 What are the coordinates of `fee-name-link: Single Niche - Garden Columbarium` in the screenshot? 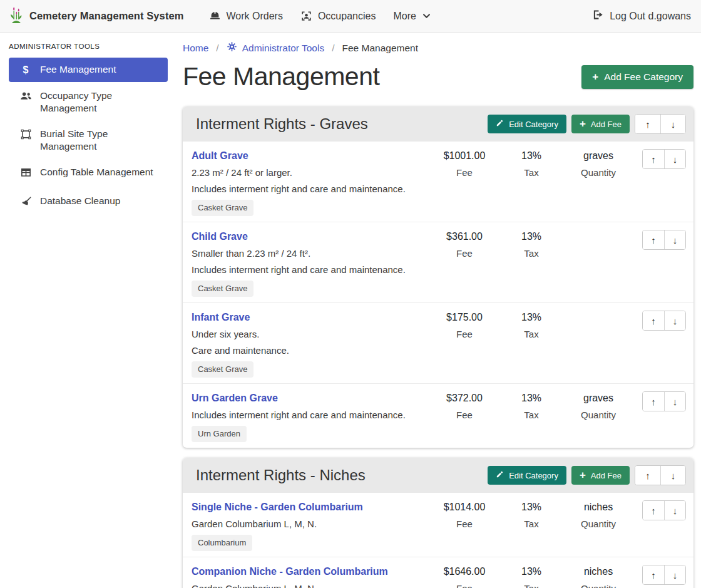 It's located at (277, 507).